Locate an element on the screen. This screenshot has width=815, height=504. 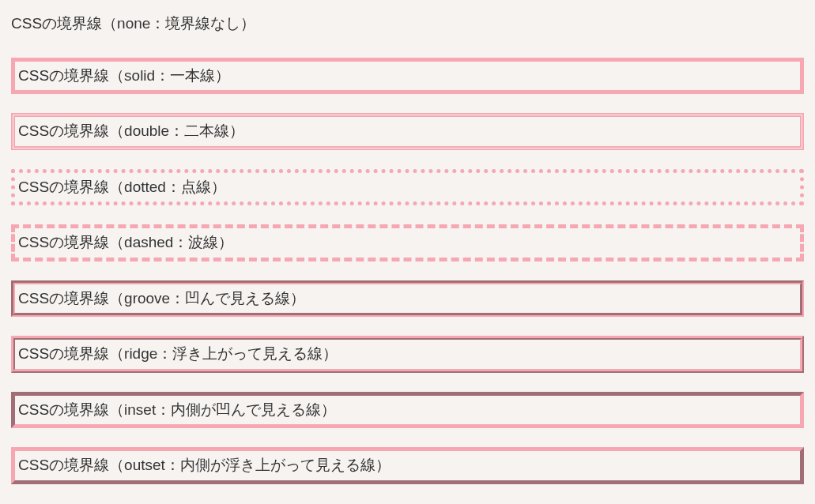
border-label: CSSの境界線（groove：凹んで見える線） is located at coordinates (161, 299).